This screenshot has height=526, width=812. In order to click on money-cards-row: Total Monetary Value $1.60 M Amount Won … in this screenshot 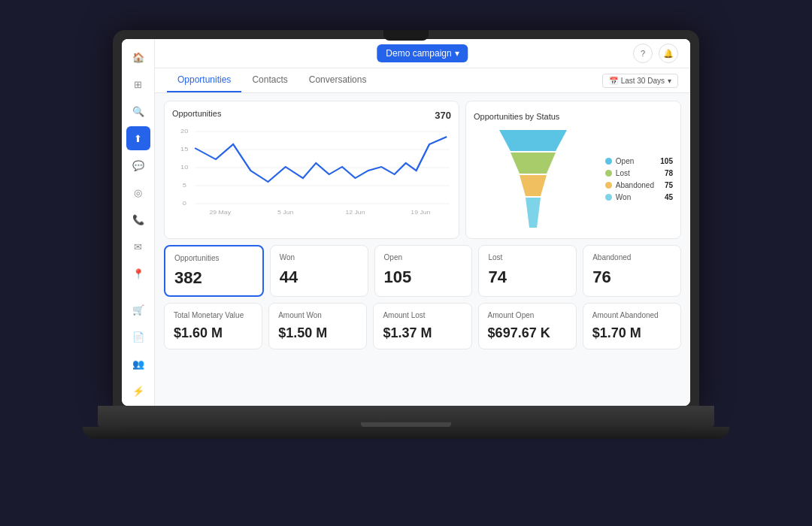, I will do `click(423, 326)`.